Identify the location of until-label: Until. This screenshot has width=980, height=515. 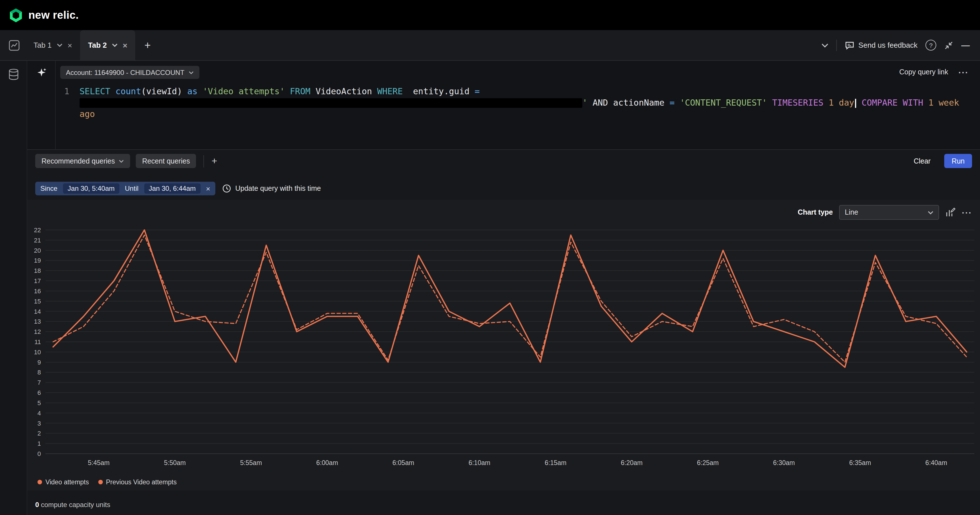
(132, 189).